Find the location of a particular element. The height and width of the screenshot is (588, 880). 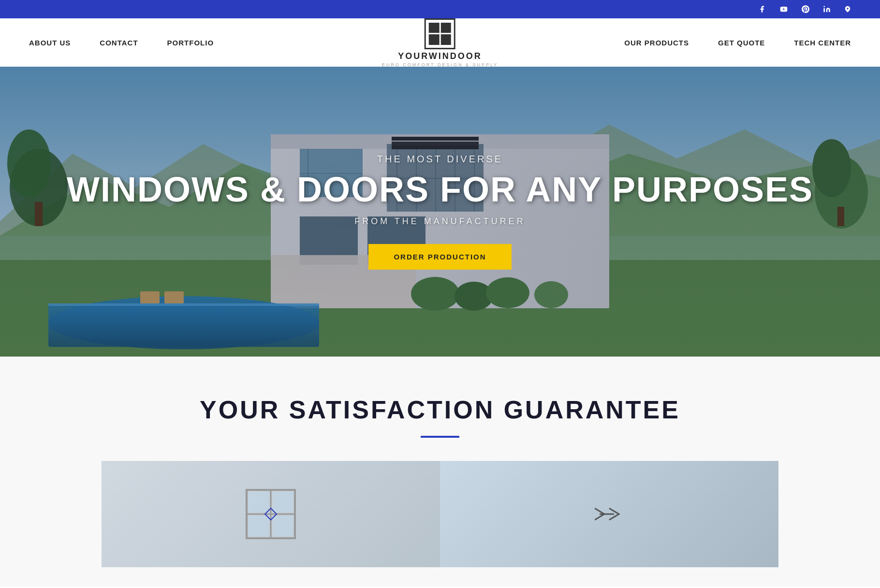

satisfaction-card-right is located at coordinates (609, 514).